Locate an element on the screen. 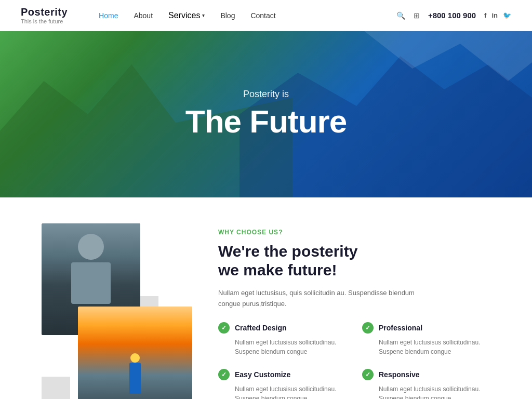  feature-name: Responsive is located at coordinates (399, 375).